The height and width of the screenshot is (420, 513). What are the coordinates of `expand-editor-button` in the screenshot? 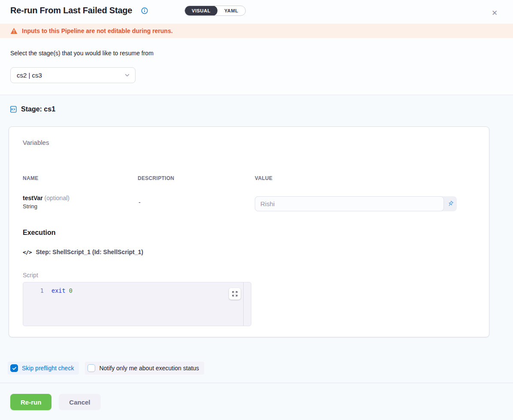 It's located at (235, 294).